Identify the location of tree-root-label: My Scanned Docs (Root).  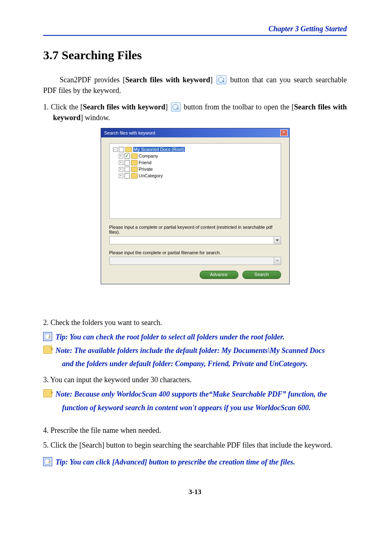
(159, 149).